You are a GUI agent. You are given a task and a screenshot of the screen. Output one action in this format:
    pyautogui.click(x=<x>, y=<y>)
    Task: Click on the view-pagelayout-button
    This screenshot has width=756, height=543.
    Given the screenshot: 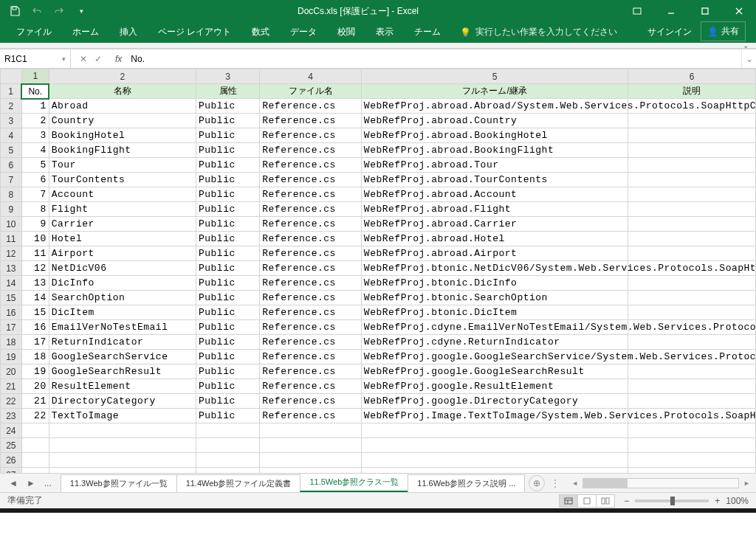 What is the action you would take?
    pyautogui.click(x=587, y=501)
    